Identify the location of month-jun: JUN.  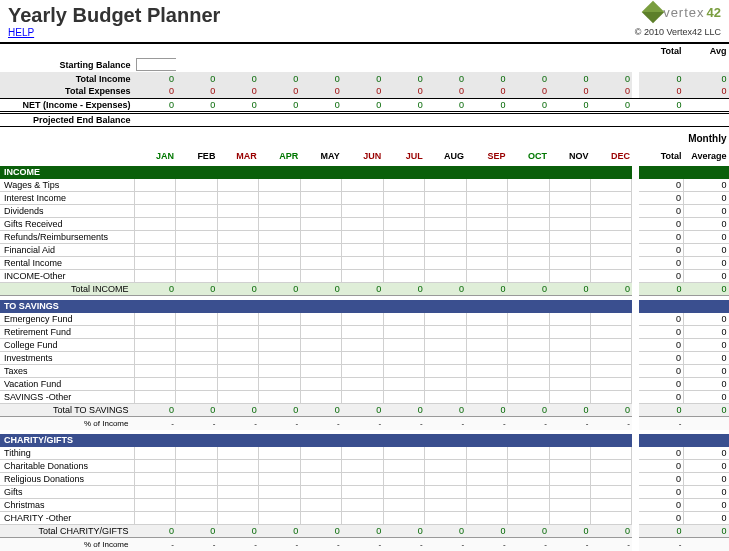
(362, 154).